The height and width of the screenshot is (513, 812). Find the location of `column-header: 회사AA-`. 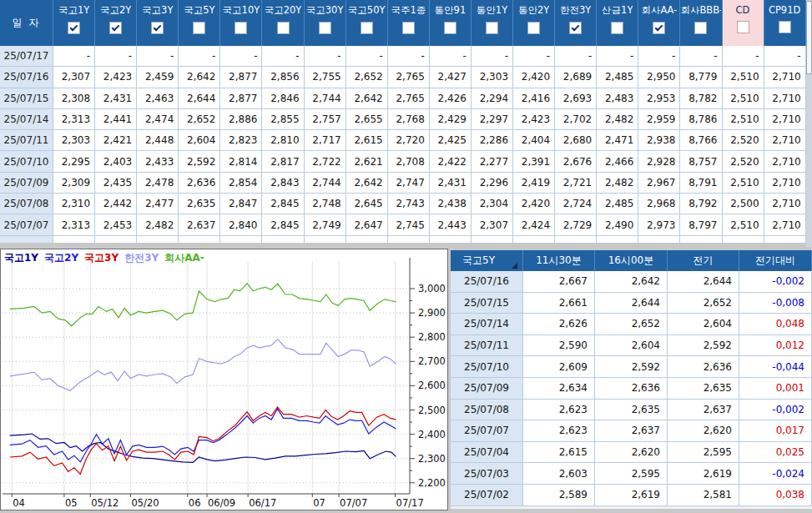

column-header: 회사AA- is located at coordinates (659, 23).